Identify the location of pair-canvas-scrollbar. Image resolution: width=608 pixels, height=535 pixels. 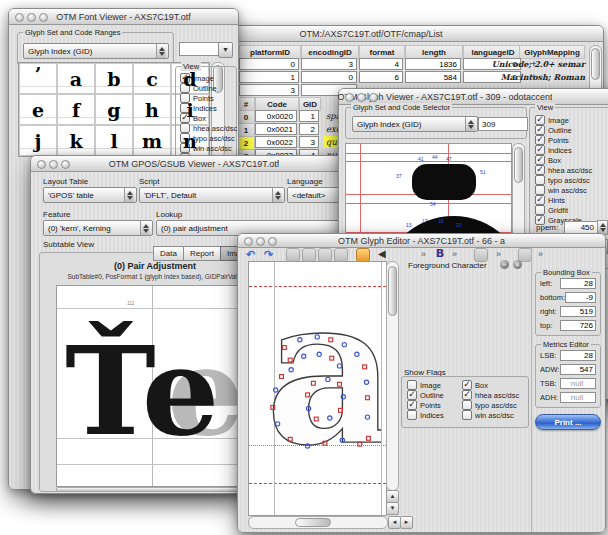
(152, 490).